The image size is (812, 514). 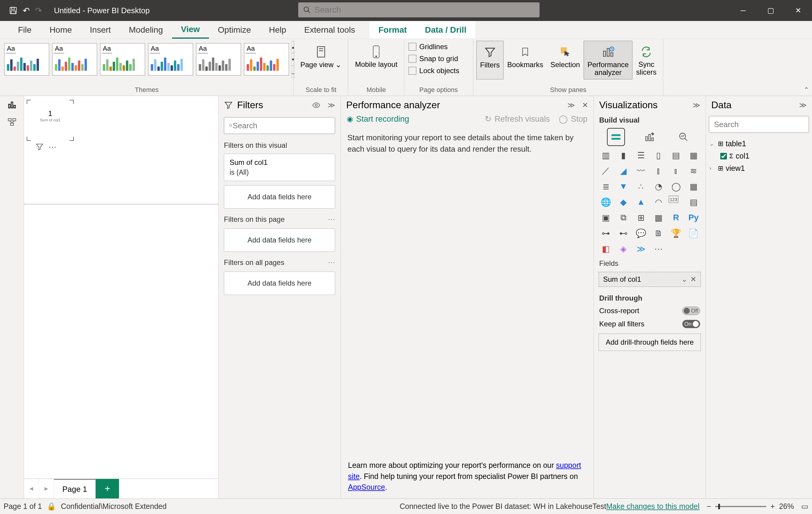 I want to click on cross-report-toggle: Off, so click(x=691, y=311).